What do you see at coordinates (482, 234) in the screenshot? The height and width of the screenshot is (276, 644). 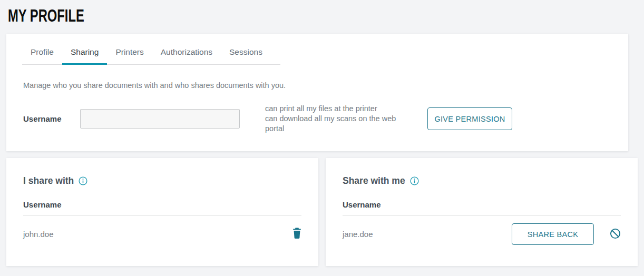 I see `table-row: jane.doe SHARE BACK` at bounding box center [482, 234].